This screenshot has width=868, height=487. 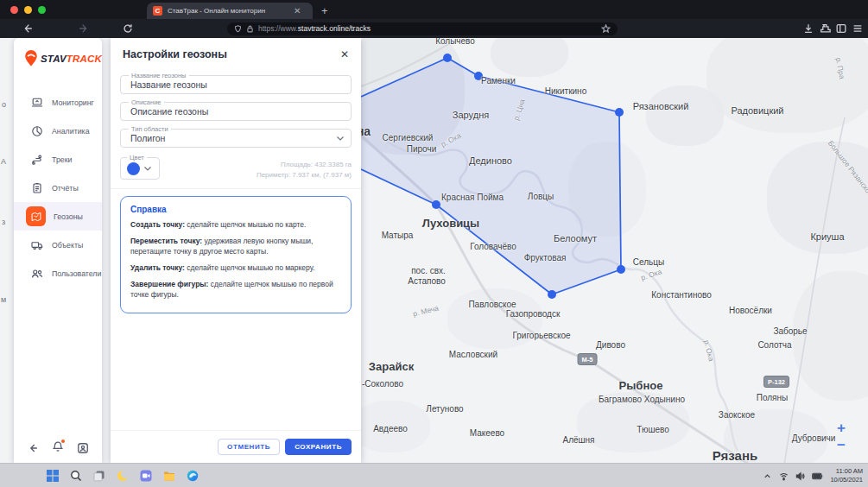 I want to click on map-label: Пирочи, so click(x=421, y=149).